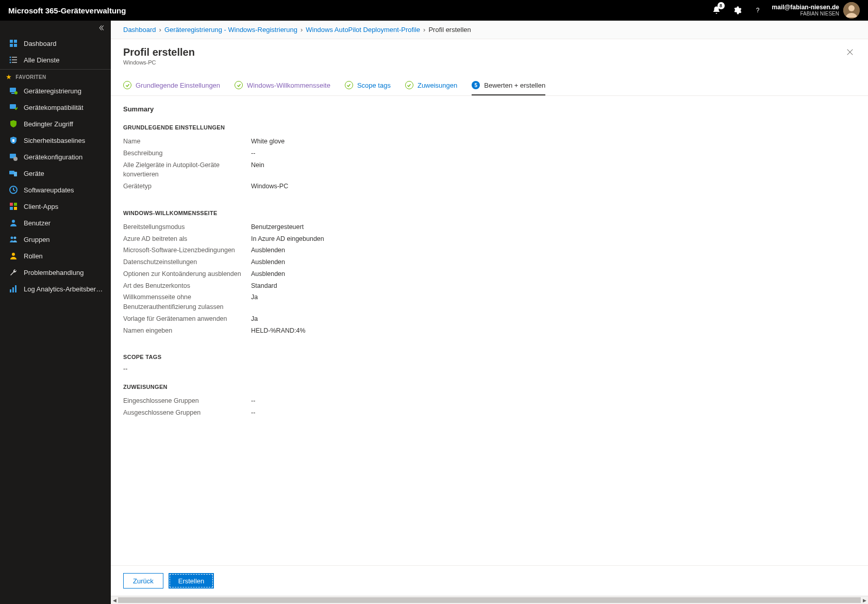  Describe the element at coordinates (490, 413) in the screenshot. I see `summary-row: Ausgeschlossene Gruppen--` at that location.